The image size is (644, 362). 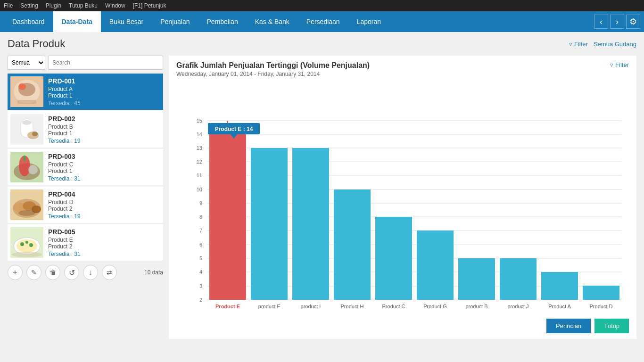 I want to click on list-item: PRD-003 Product C Product 1 Tersedia : 3…, so click(x=85, y=167).